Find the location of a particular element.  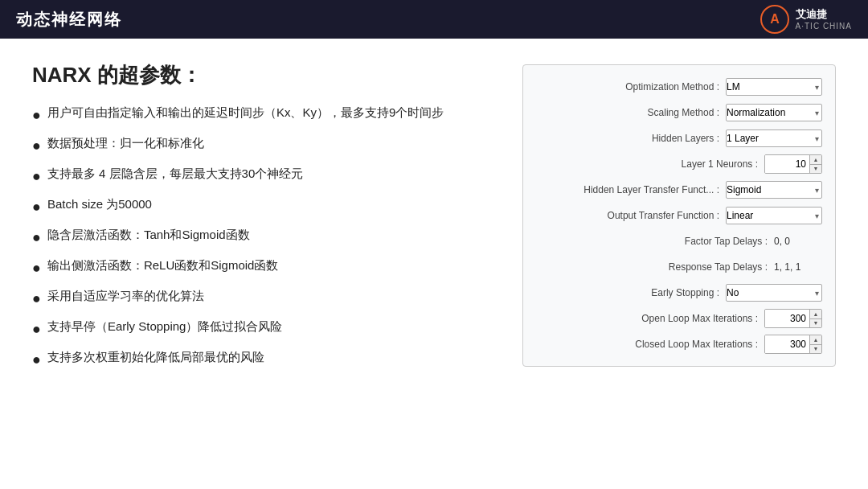

logo-icon: A is located at coordinates (775, 19).